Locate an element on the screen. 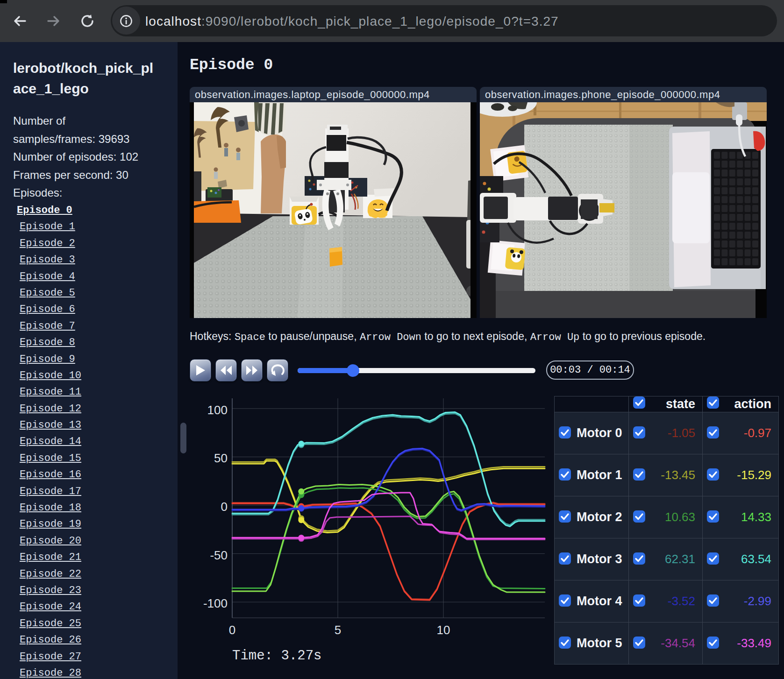 The image size is (784, 679). svg-text: 5 is located at coordinates (338, 630).